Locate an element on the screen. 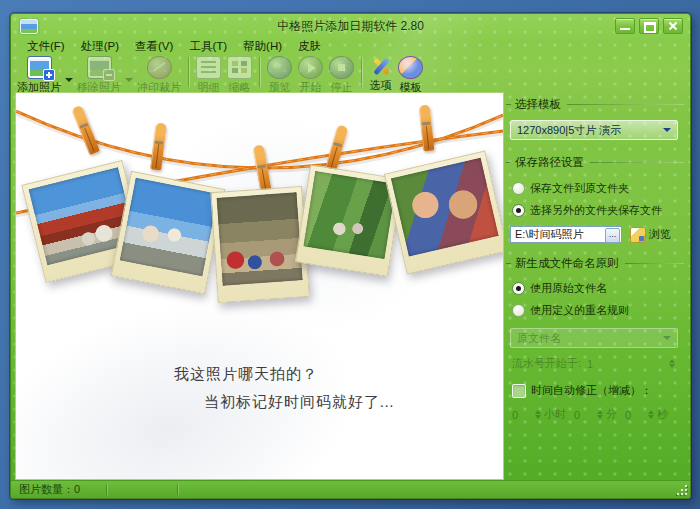  seconds-unit: 秒 is located at coordinates (662, 414).